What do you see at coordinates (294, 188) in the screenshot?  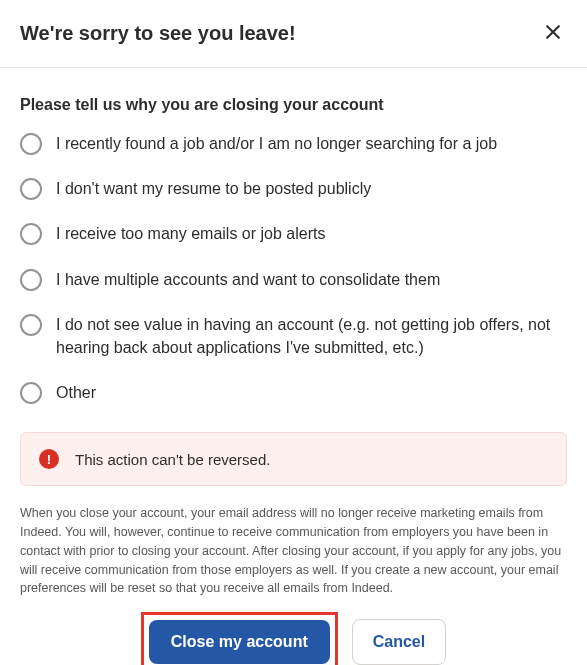 I see `radio-option-resume-privacy: I don't want my resume to be posted publ…` at bounding box center [294, 188].